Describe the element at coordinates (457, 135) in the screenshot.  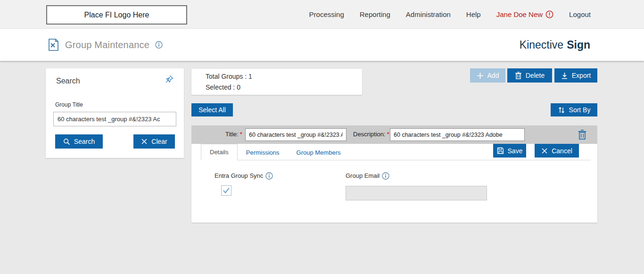
I see `group-description-edit-input` at that location.